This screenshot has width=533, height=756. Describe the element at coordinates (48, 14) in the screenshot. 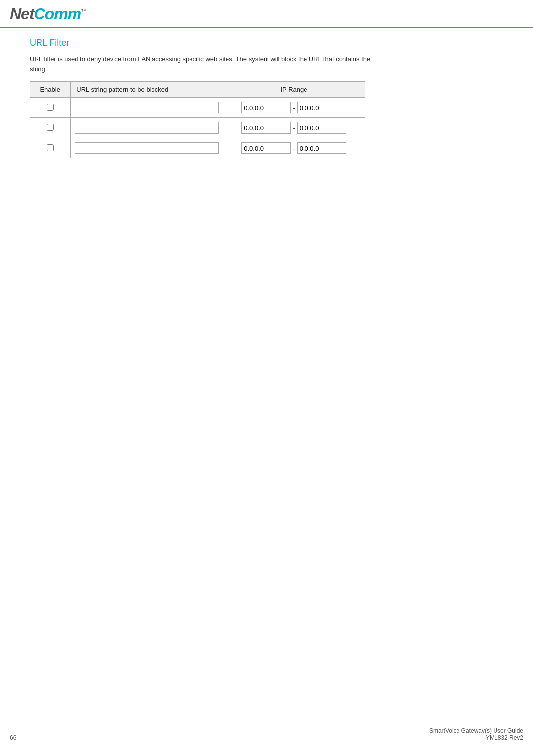

I see `logo-text: NetComm™` at that location.